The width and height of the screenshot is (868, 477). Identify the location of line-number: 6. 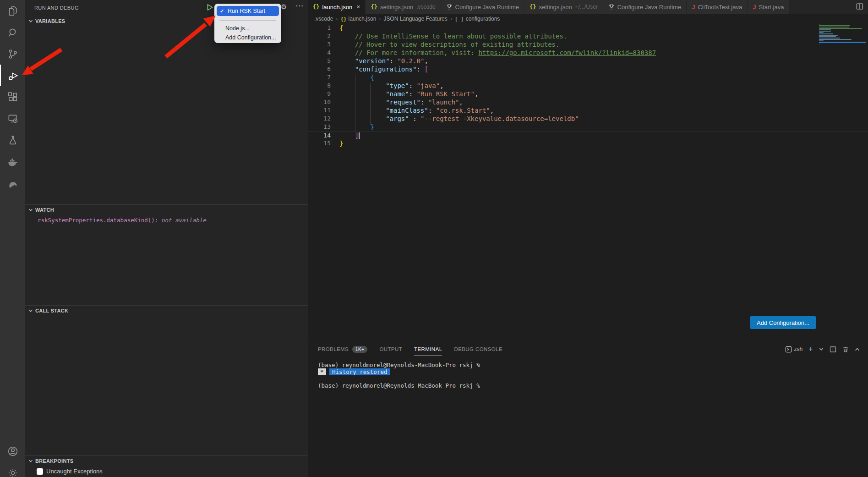
(319, 69).